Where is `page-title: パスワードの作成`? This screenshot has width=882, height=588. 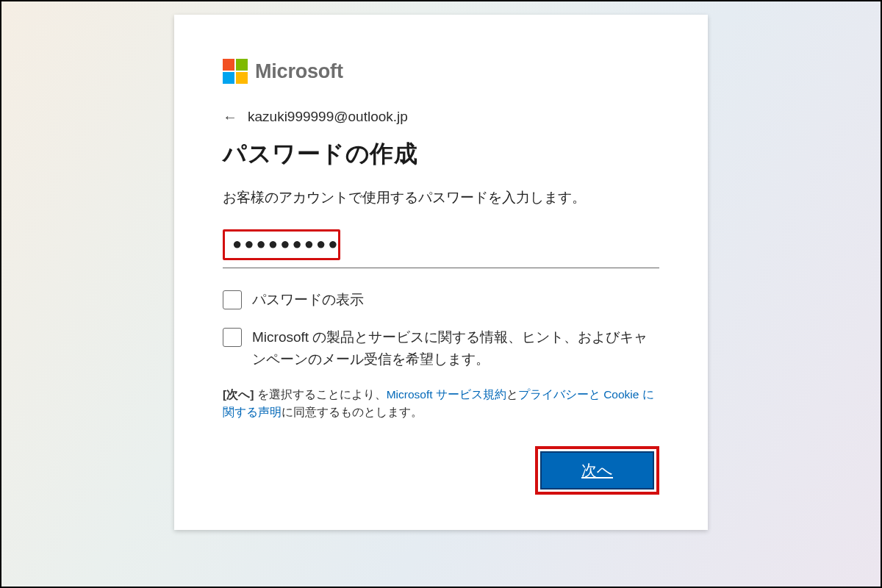
page-title: パスワードの作成 is located at coordinates (441, 154).